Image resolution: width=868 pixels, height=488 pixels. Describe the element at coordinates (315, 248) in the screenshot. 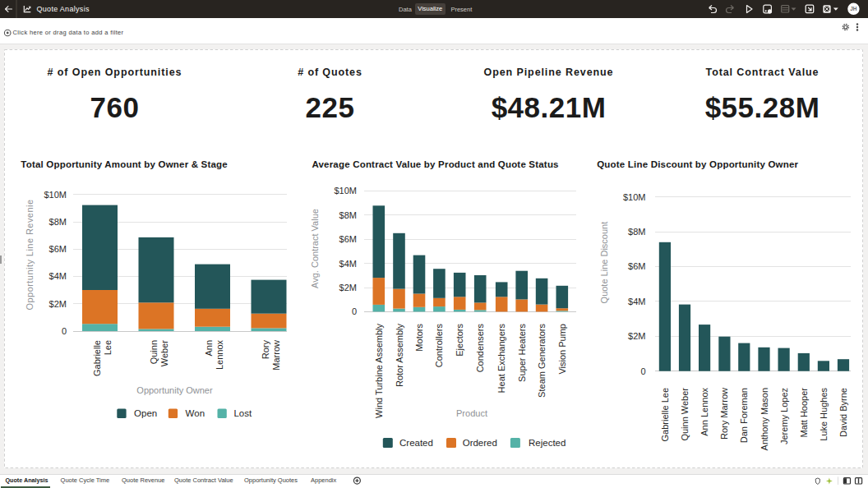

I see `svg-text: Avg. Contract Value` at that location.